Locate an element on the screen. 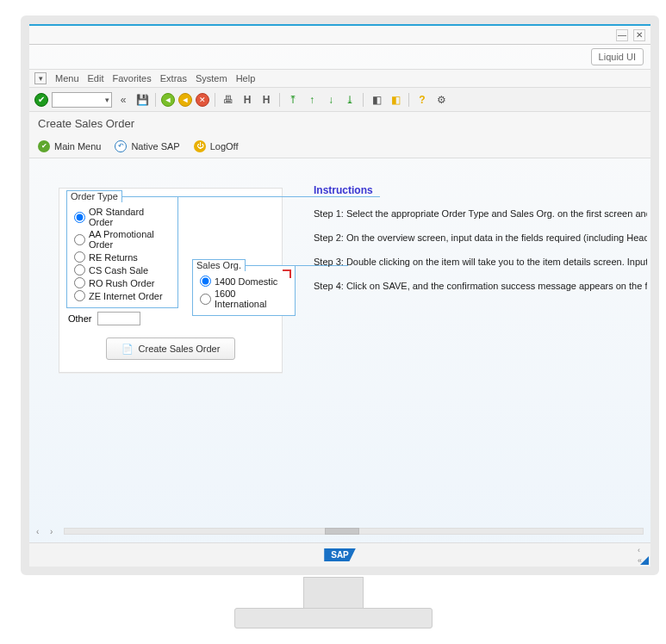 The height and width of the screenshot is (644, 666). menu-collapse-icon: ▾ is located at coordinates (40, 78).